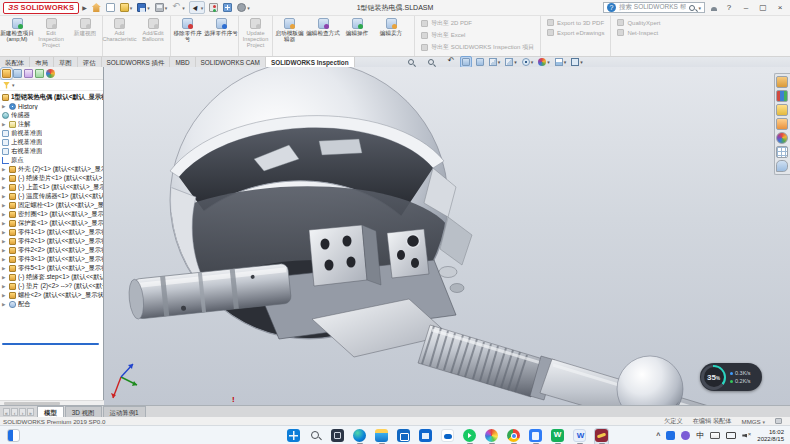 The height and width of the screenshot is (444, 790). What do you see at coordinates (700, 8) in the screenshot?
I see `search-caret-icon: ▾` at bounding box center [700, 8].